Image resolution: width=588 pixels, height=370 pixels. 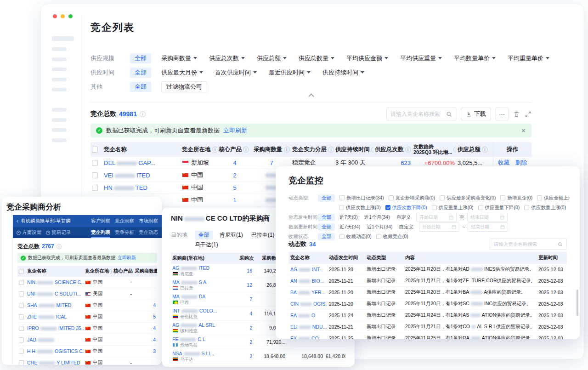 I want to click on table-row: EAO 2025-11-24 新增出口记录 2025年11月24日，有1条对AS…, so click(x=428, y=315).